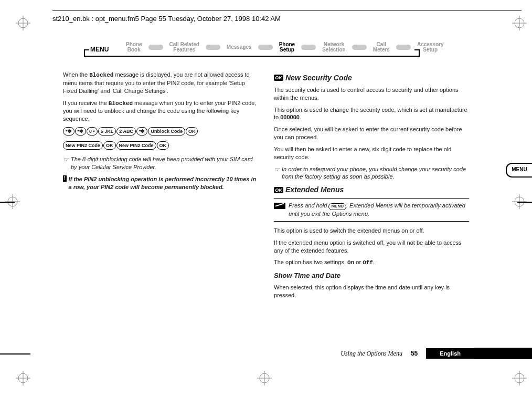 The width and height of the screenshot is (532, 396). I want to click on menu-tab-item: PhoneSetup, so click(288, 47).